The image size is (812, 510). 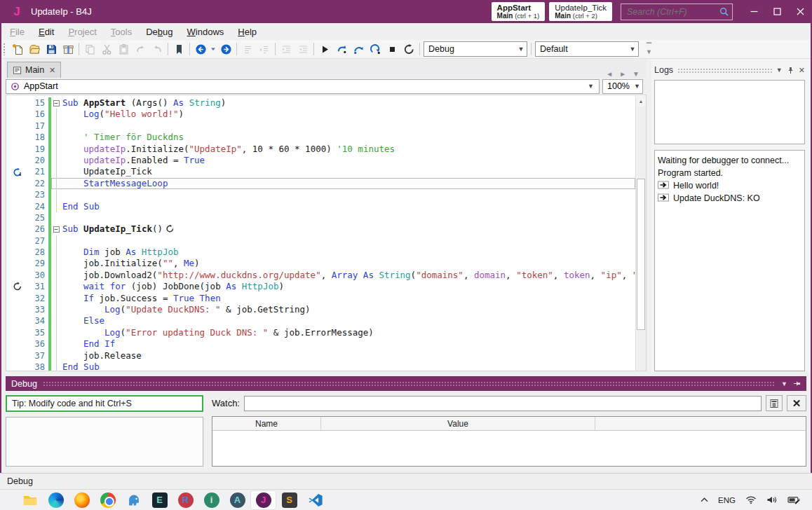 I want to click on code-text: UpdateIp_Tick, so click(x=349, y=172).